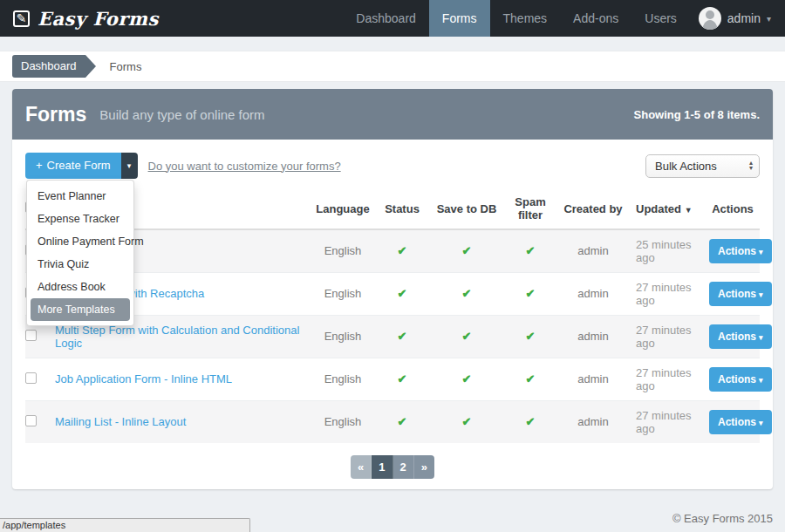  Describe the element at coordinates (126, 66) in the screenshot. I see `breadcrumb-current: Forms` at that location.